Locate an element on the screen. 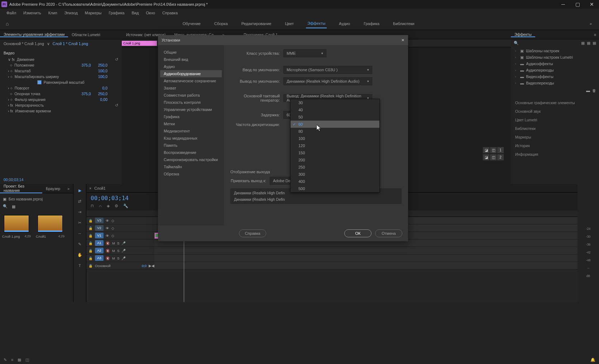 The image size is (599, 364). cat-timeline: Таймлайн is located at coordinates (191, 167).